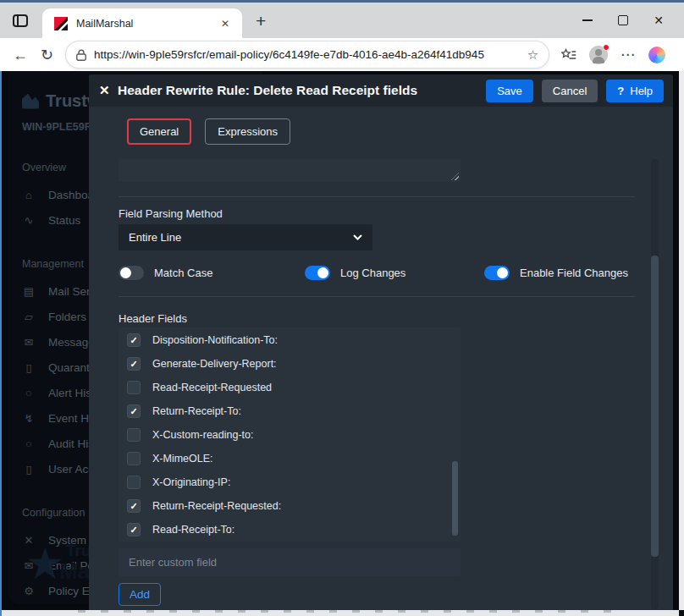 This screenshot has width=684, height=616. I want to click on header-field-row: ✓Return-Receipt-To:, so click(290, 411).